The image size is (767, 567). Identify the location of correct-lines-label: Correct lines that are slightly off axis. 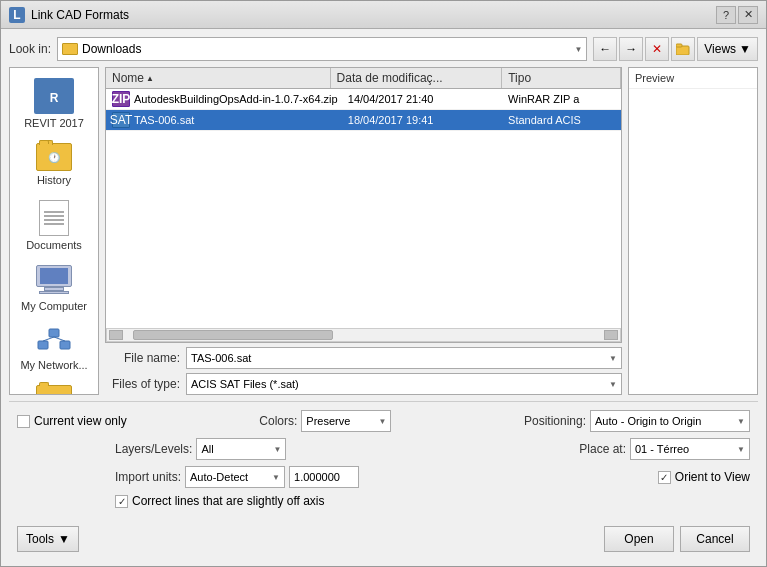
(228, 501).